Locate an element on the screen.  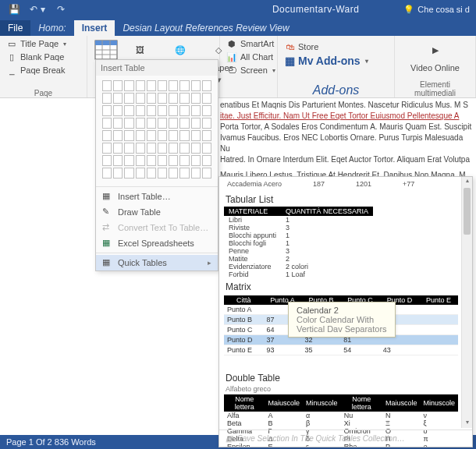
redo-icon: ↷ is located at coordinates (61, 9).